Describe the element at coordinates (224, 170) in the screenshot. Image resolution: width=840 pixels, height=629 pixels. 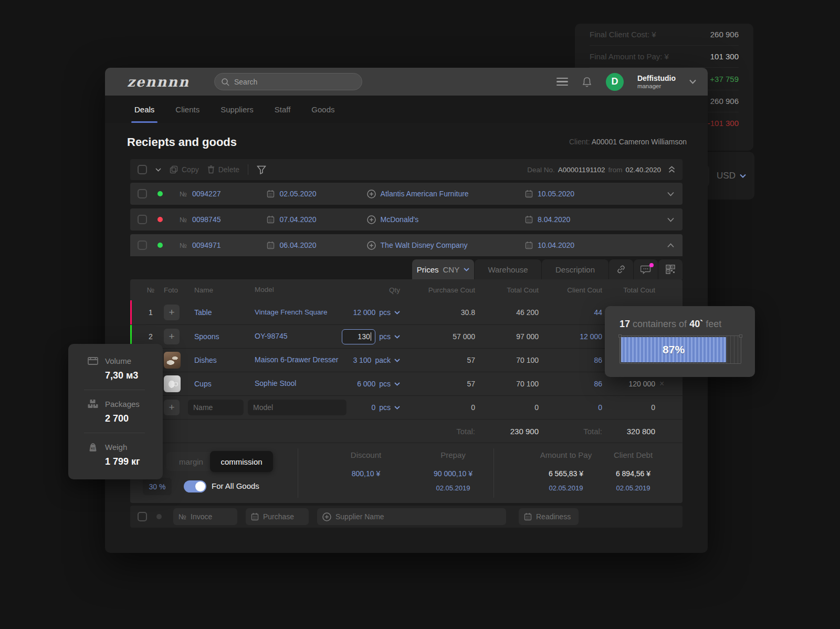
I see `delete-button: Delete` at that location.